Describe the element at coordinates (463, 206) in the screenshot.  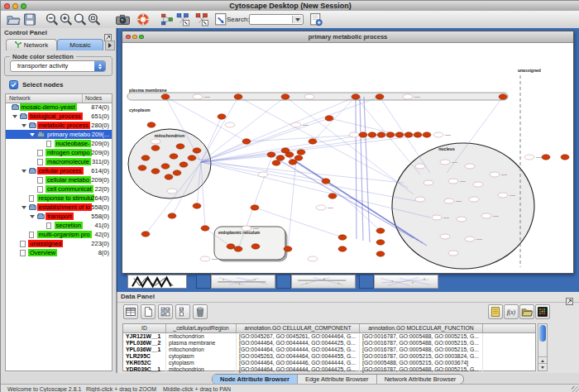
I see `nucleus-region: nucleus` at that location.